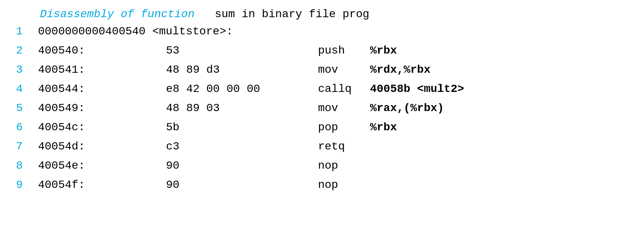 Image resolution: width=644 pixels, height=243 pixels. What do you see at coordinates (102, 185) in the screenshot?
I see `address-col: 40054f:` at bounding box center [102, 185].